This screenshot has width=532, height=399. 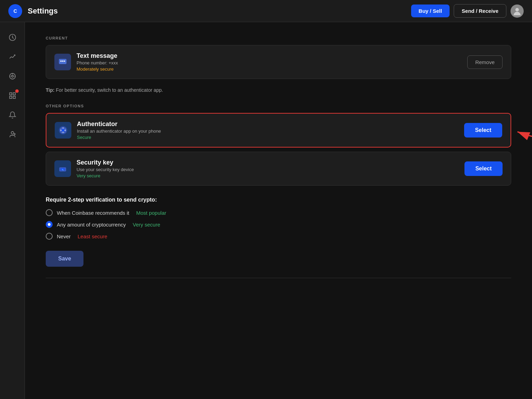 What do you see at coordinates (64, 259) in the screenshot?
I see `save-button: Save` at bounding box center [64, 259].